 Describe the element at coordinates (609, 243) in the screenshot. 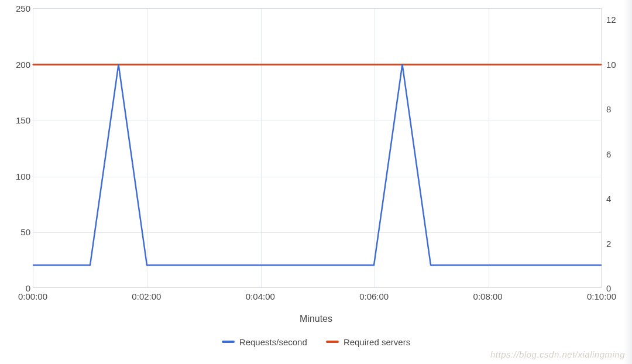

I see `y-right-tick: 2` at that location.